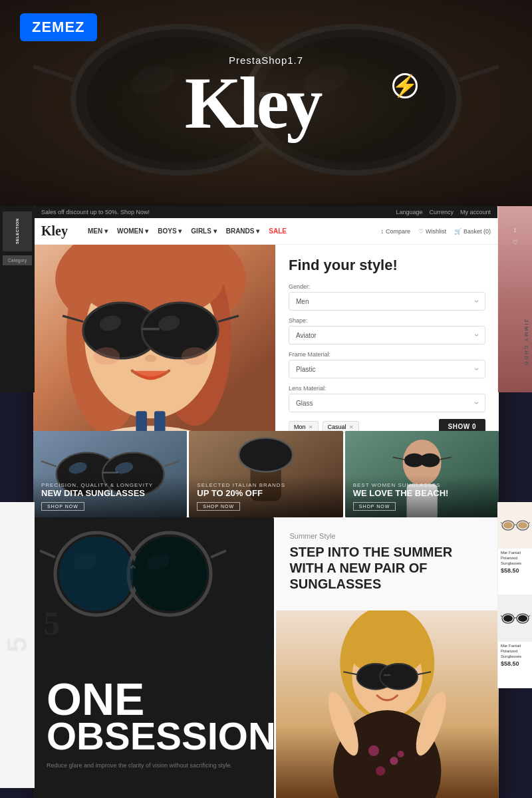 The image size is (532, 798). Describe the element at coordinates (387, 331) in the screenshot. I see `shape-group: Shape: Aviator` at that location.